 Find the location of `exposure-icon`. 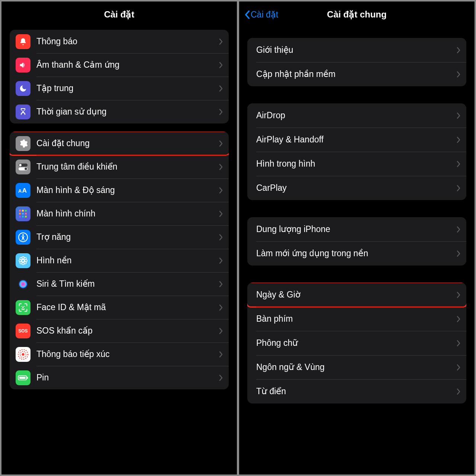

exposure-icon is located at coordinates (23, 354).